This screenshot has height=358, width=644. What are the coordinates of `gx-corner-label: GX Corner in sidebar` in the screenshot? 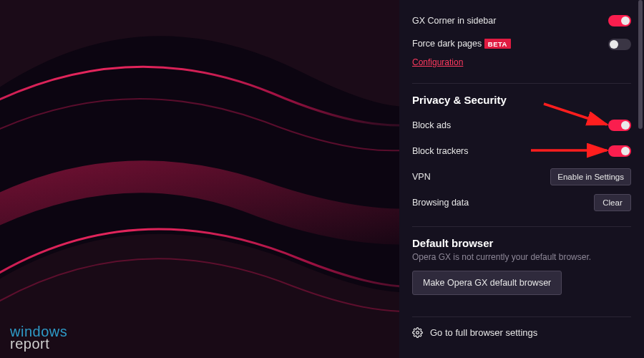 It's located at (454, 21).